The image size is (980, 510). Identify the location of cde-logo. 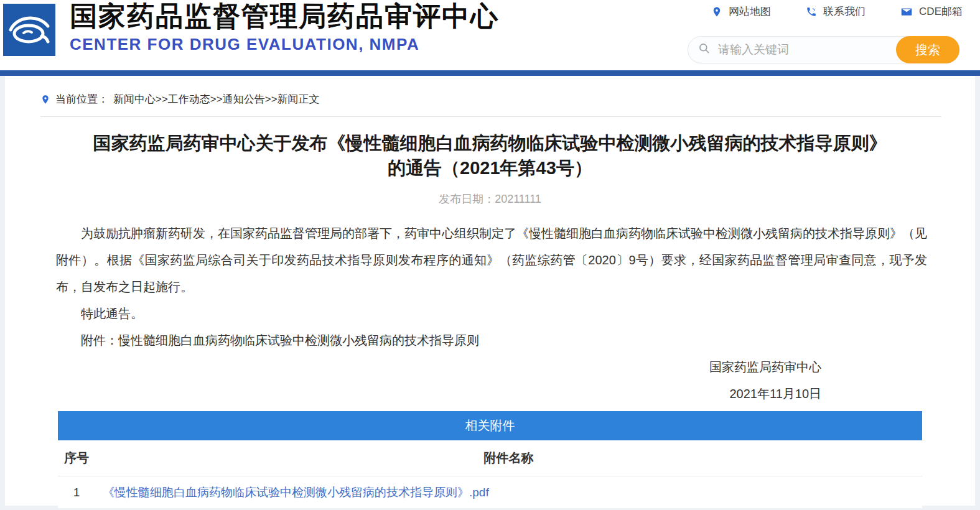
(29, 30).